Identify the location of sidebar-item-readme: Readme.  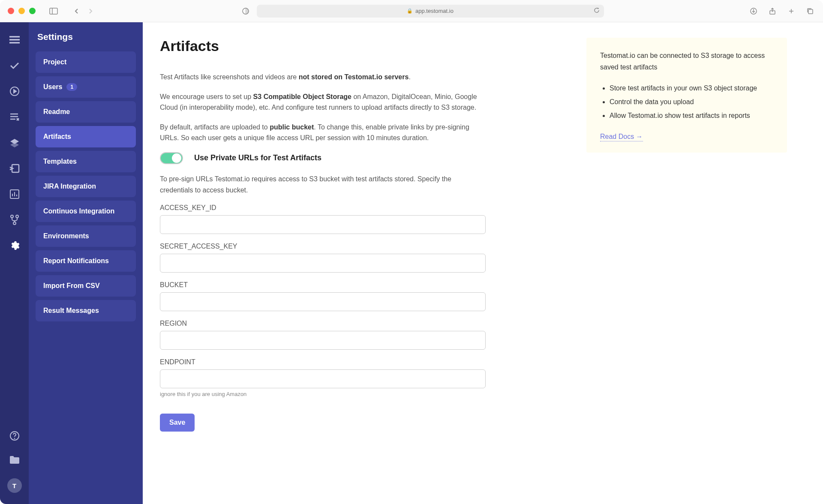
(86, 112).